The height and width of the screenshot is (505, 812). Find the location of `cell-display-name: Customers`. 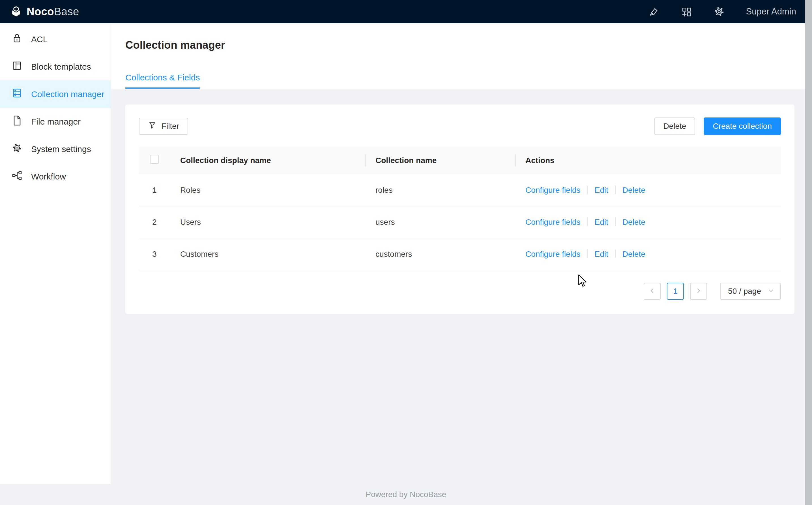

cell-display-name: Customers is located at coordinates (268, 254).